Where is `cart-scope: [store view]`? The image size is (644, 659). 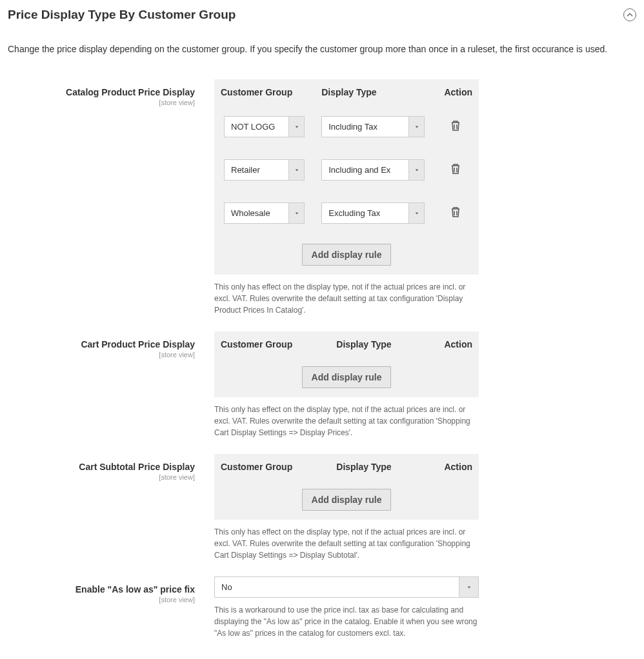
cart-scope: [store view] is located at coordinates (101, 355).